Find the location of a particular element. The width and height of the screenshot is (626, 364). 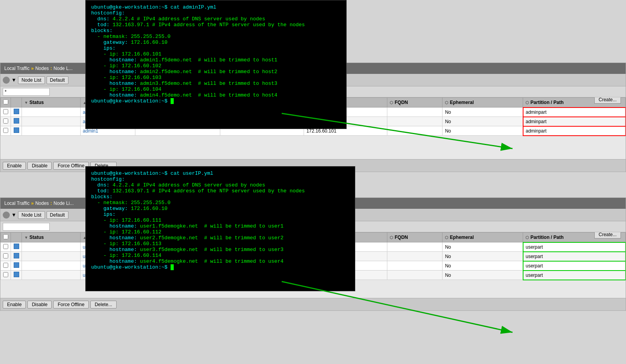

col-status-label-1: ▼ Status is located at coordinates (51, 102).